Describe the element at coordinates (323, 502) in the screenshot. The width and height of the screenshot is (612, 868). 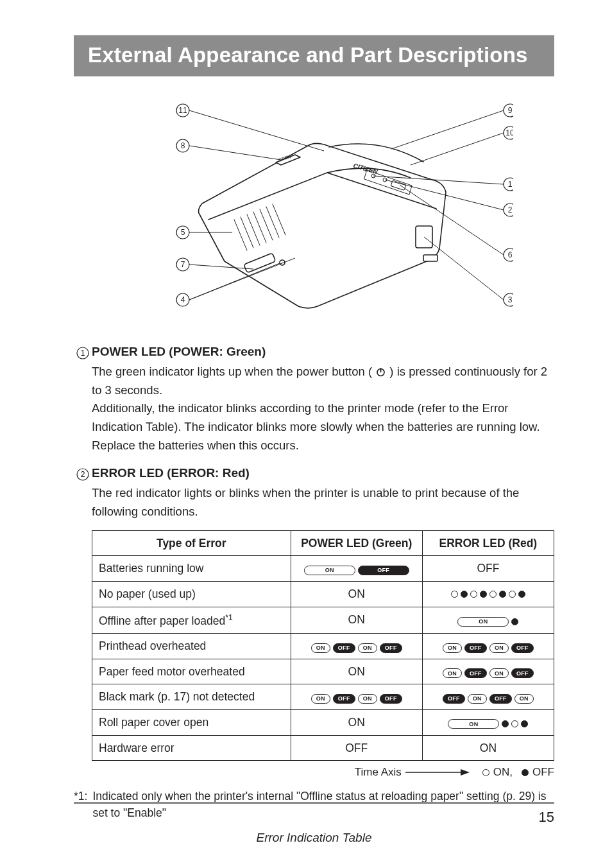
I see `section-2-text: The red indicator lights or blinks when …` at that location.